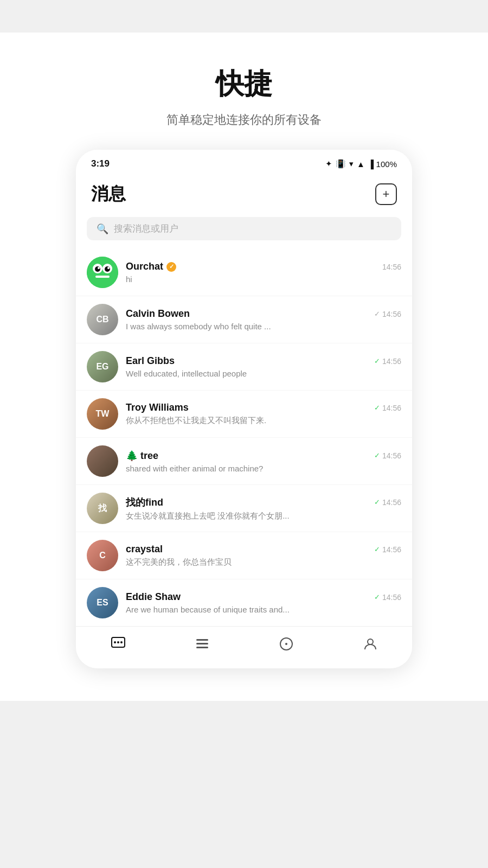 The height and width of the screenshot is (868, 488). What do you see at coordinates (329, 164) in the screenshot?
I see `bluetooth-icon: ✦` at bounding box center [329, 164].